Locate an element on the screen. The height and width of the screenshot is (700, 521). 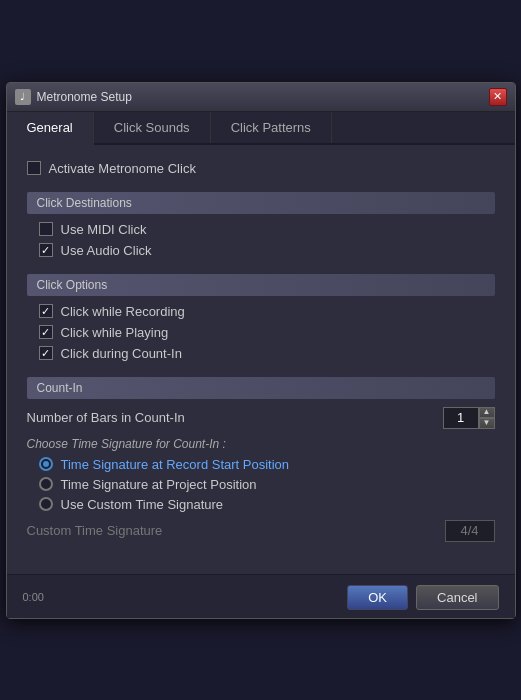
use-midi-label: Use MIDI Click is located at coordinates (104, 230).